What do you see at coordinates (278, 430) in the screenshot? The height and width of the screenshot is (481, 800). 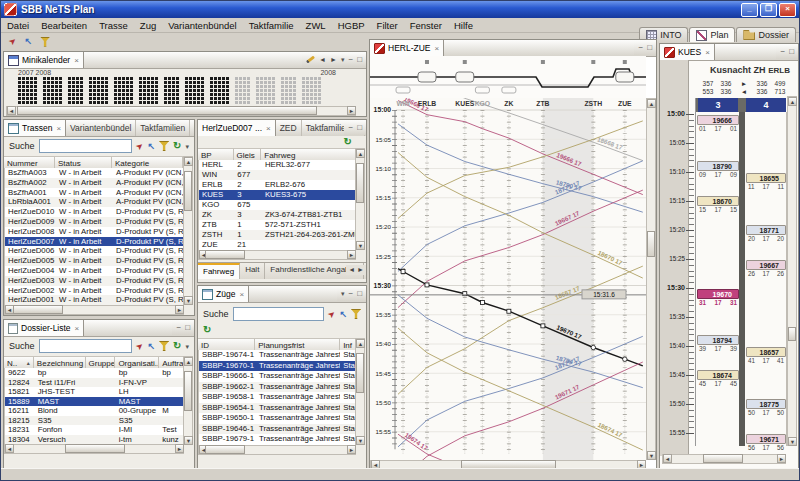 I see `table-row: SBBP-19646-1Trassenanträge Jahresf...Sta` at bounding box center [278, 430].